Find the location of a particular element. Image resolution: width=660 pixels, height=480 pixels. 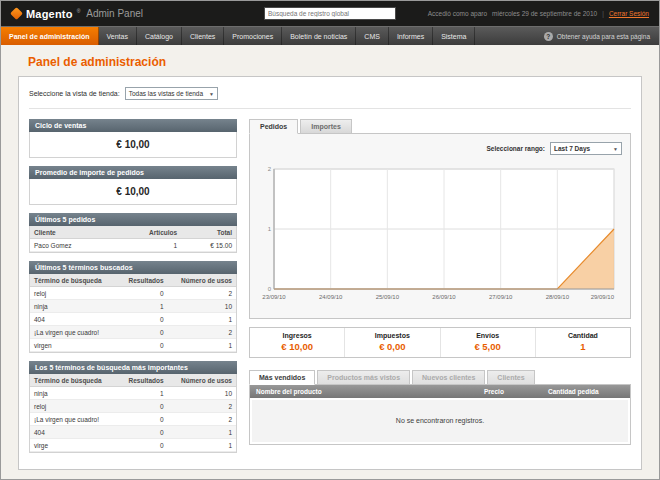

range-selector-row: Seleccionar rango: Last 7 Days ▼ is located at coordinates (440, 148).